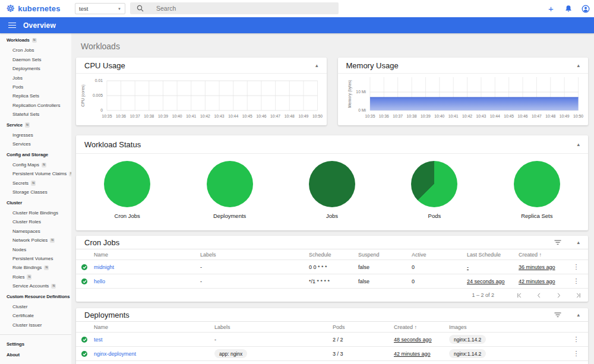  I want to click on column-header-suspend: Suspend, so click(385, 255).